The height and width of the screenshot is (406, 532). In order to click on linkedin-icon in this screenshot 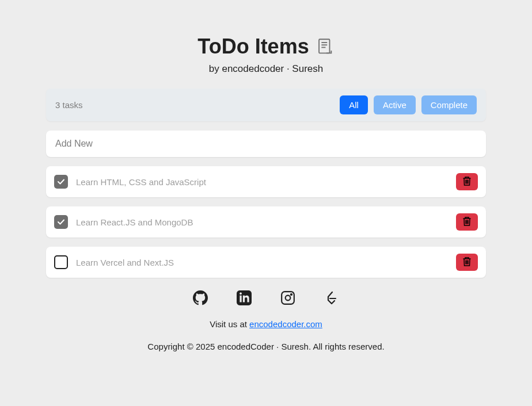, I will do `click(244, 299)`.